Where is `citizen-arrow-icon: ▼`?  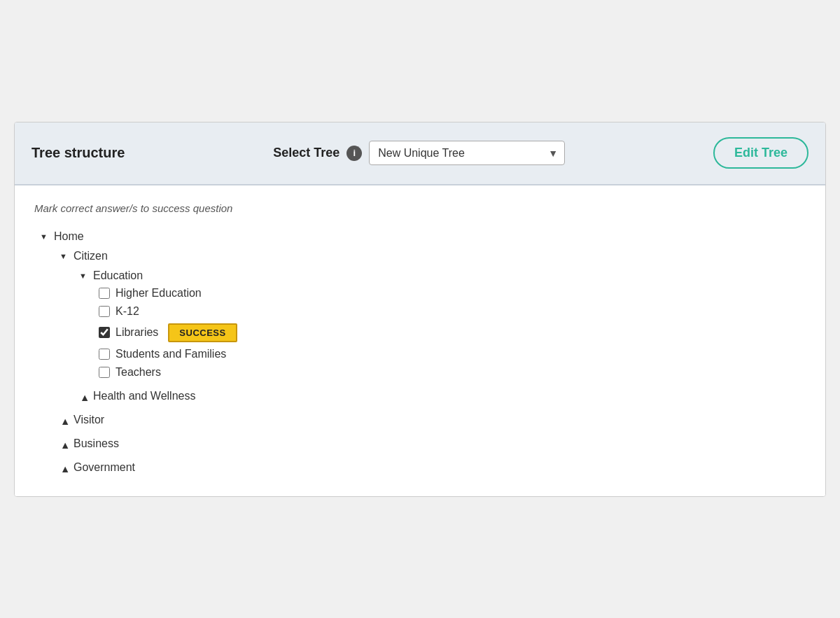 citizen-arrow-icon: ▼ is located at coordinates (64, 256).